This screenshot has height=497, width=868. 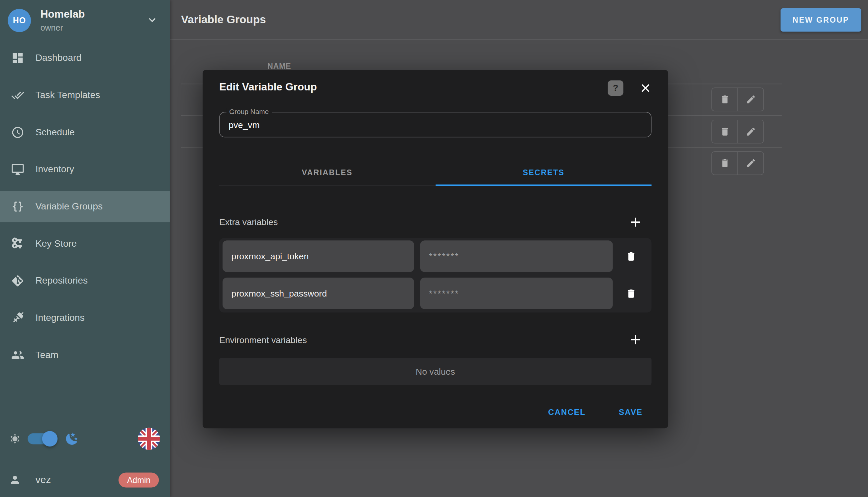 I want to click on dark-mode-toggle, so click(x=42, y=439).